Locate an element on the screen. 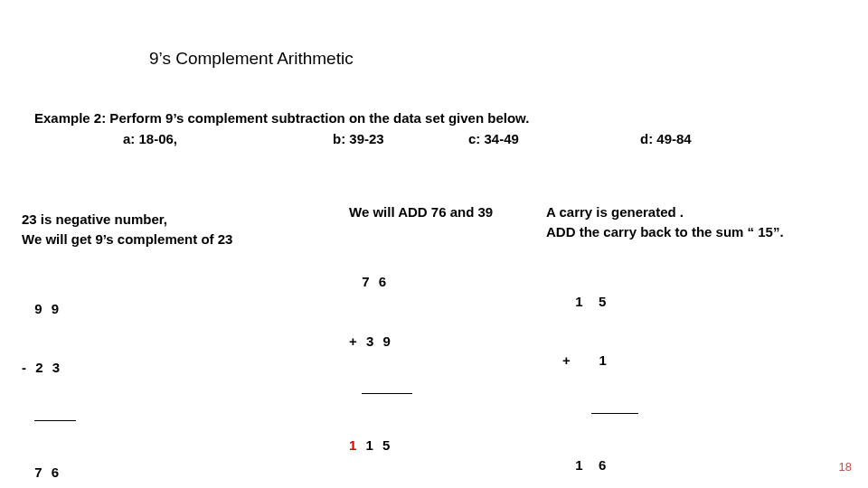 This screenshot has width=868, height=488. left-rule is located at coordinates (55, 421).